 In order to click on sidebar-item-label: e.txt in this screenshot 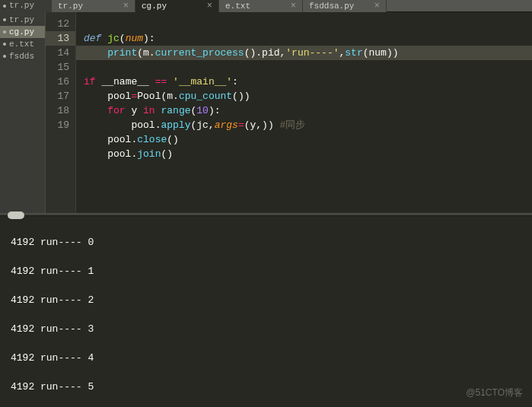, I will do `click(21, 44)`.